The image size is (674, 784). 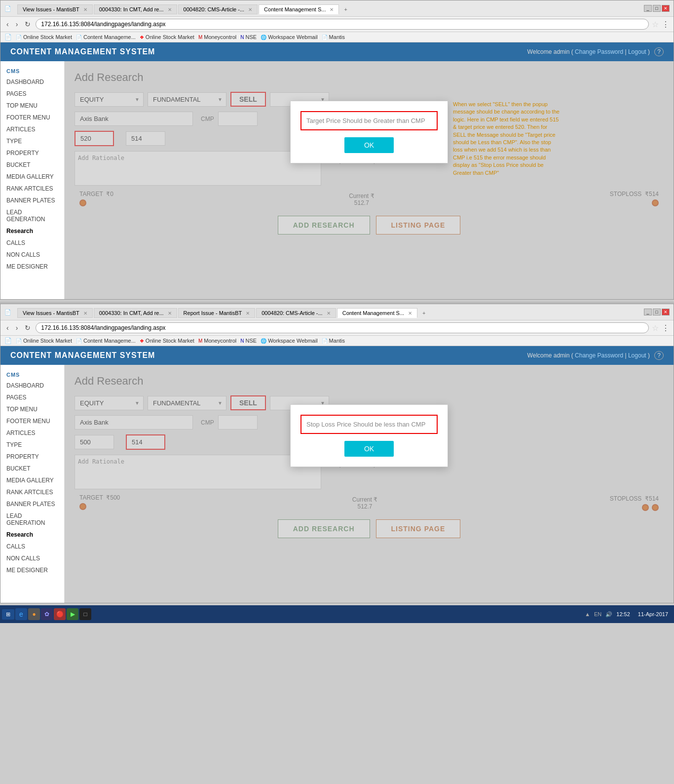 What do you see at coordinates (33, 504) in the screenshot?
I see `sidebar-item-bannerplates-2: BANNER PLATES` at bounding box center [33, 504].